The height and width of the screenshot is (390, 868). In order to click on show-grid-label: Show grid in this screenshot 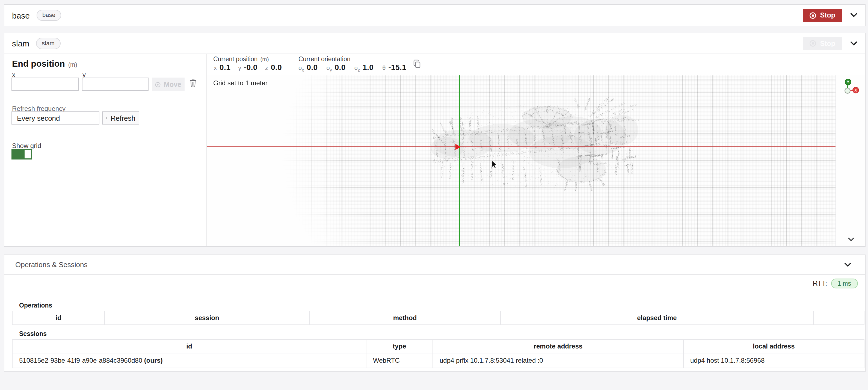, I will do `click(27, 146)`.